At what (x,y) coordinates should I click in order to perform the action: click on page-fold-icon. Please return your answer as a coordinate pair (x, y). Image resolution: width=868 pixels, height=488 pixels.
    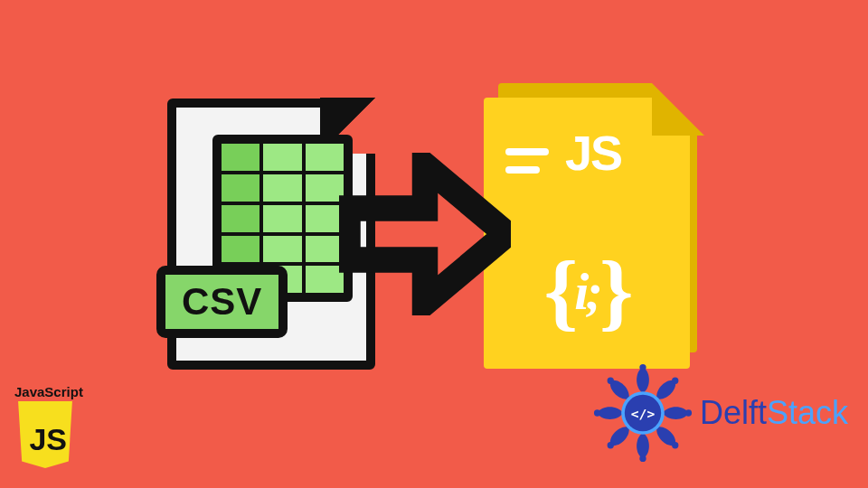
    Looking at the image, I should click on (678, 109).